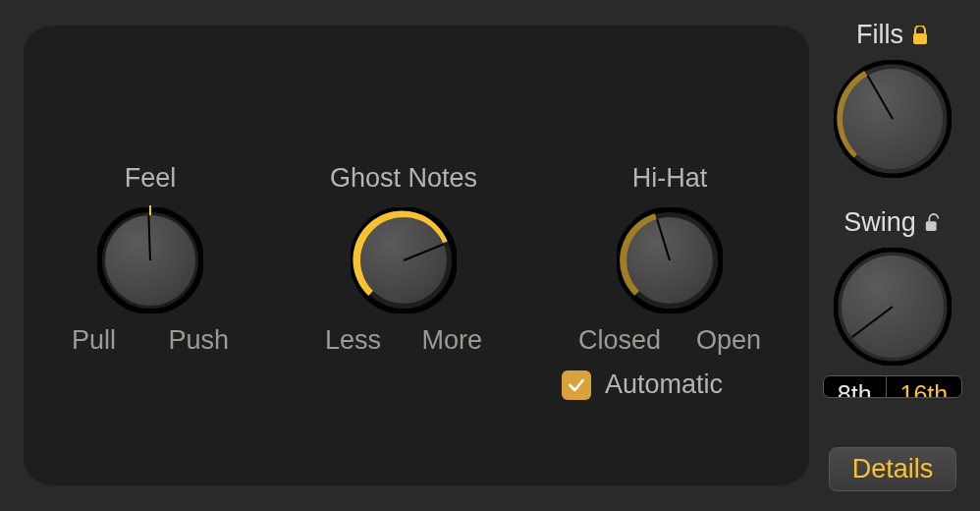 The height and width of the screenshot is (511, 980). Describe the element at coordinates (893, 222) in the screenshot. I see `swing-title-row: Swing` at that location.